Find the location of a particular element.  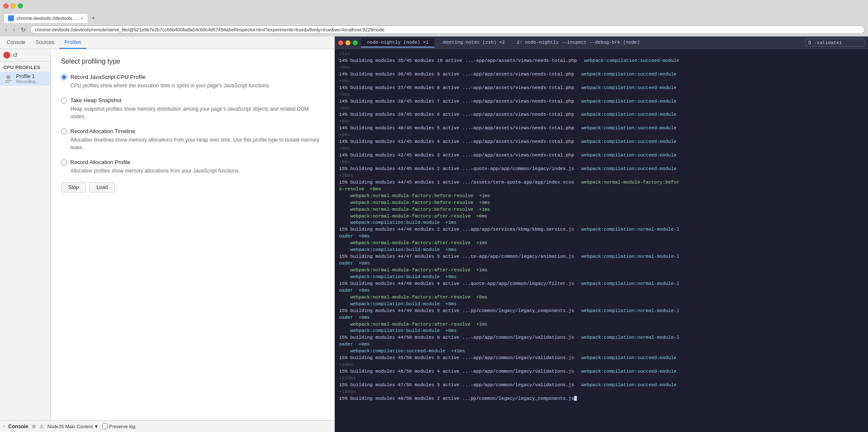

terminal-line: 15% building modules 44/47 modules 3 act… is located at coordinates (601, 257).